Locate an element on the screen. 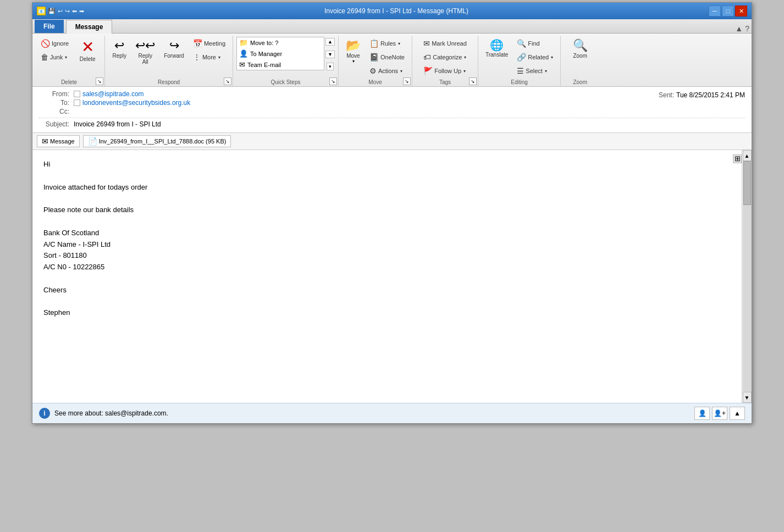 The width and height of the screenshot is (784, 532). scroll-down-btn: ▼ is located at coordinates (747, 397).